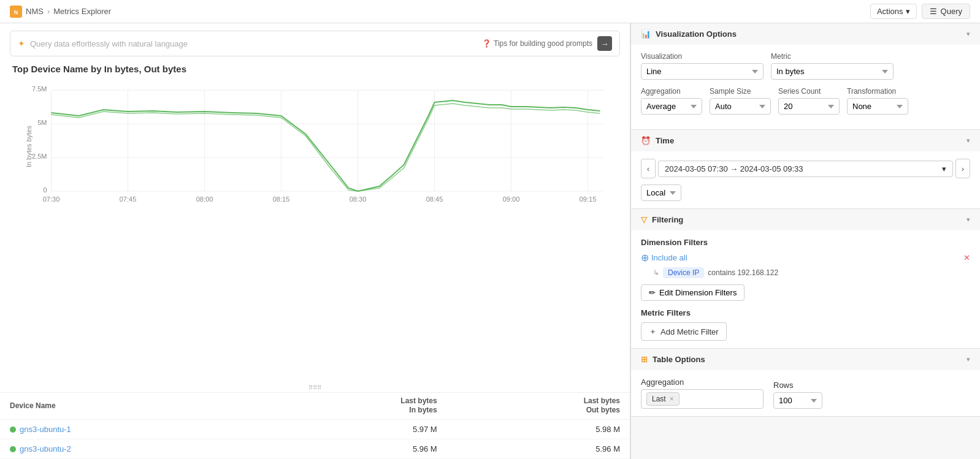 This screenshot has height=459, width=980. What do you see at coordinates (644, 359) in the screenshot?
I see `table-icon: ⊞` at bounding box center [644, 359].